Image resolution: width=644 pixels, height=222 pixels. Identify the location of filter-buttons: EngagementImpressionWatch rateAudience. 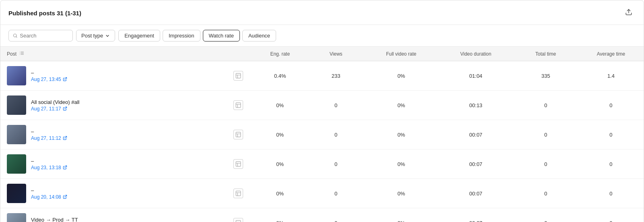
(197, 35).